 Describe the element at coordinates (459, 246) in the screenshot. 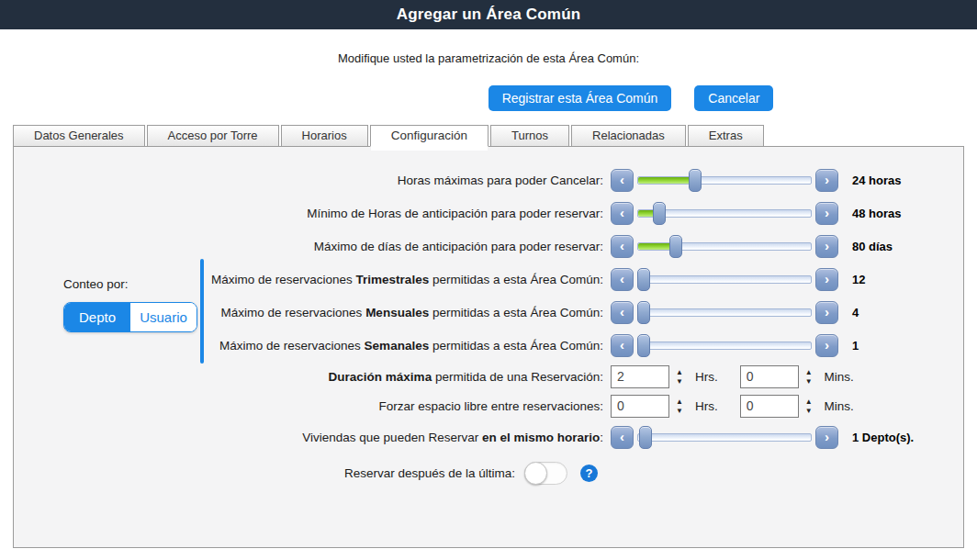

I see `label-text: Máximo de días de anticipación para pode…` at that location.